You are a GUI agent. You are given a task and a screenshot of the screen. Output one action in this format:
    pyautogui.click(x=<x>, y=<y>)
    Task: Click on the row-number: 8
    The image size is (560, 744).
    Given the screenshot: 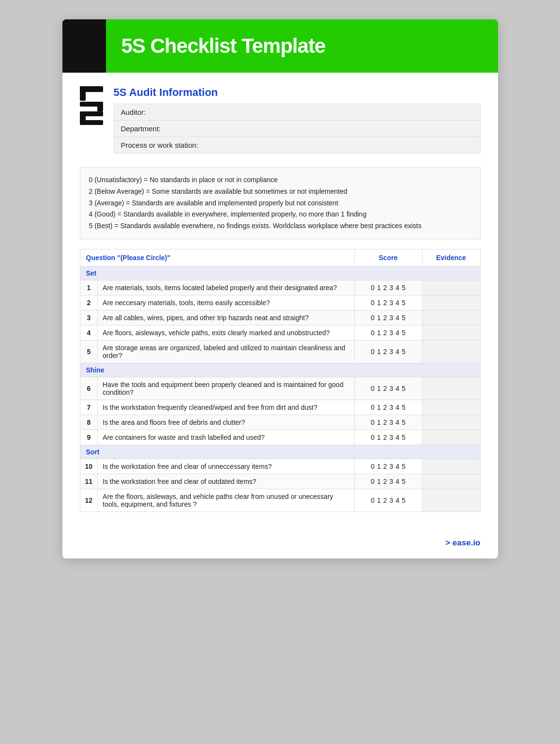 What is the action you would take?
    pyautogui.click(x=89, y=422)
    